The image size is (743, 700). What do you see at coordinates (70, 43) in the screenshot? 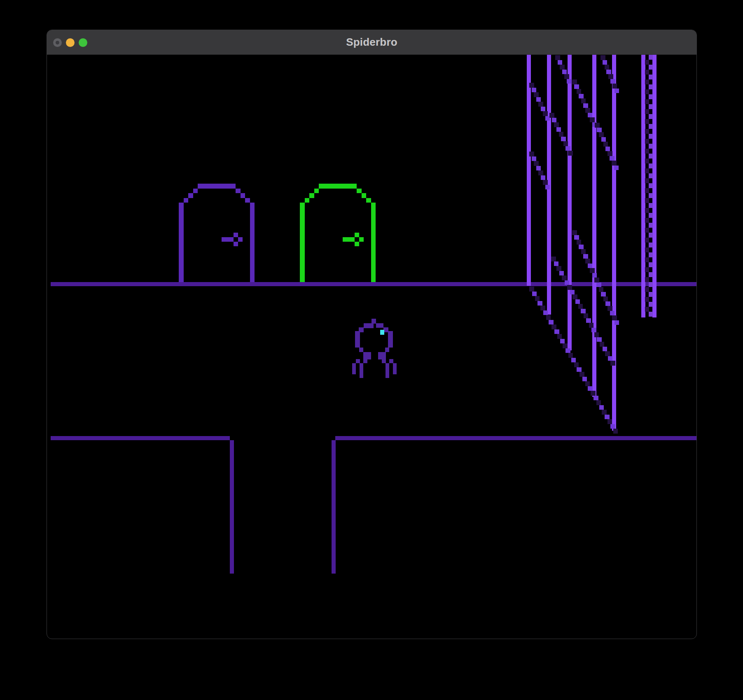
I see `minimize-button` at bounding box center [70, 43].